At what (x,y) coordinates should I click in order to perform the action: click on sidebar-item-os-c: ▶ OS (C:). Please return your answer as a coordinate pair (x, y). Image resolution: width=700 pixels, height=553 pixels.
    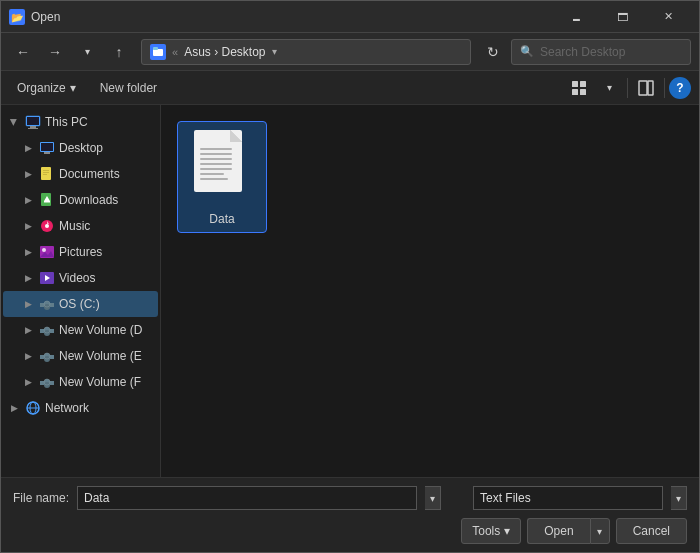
    Looking at the image, I should click on (80, 304).